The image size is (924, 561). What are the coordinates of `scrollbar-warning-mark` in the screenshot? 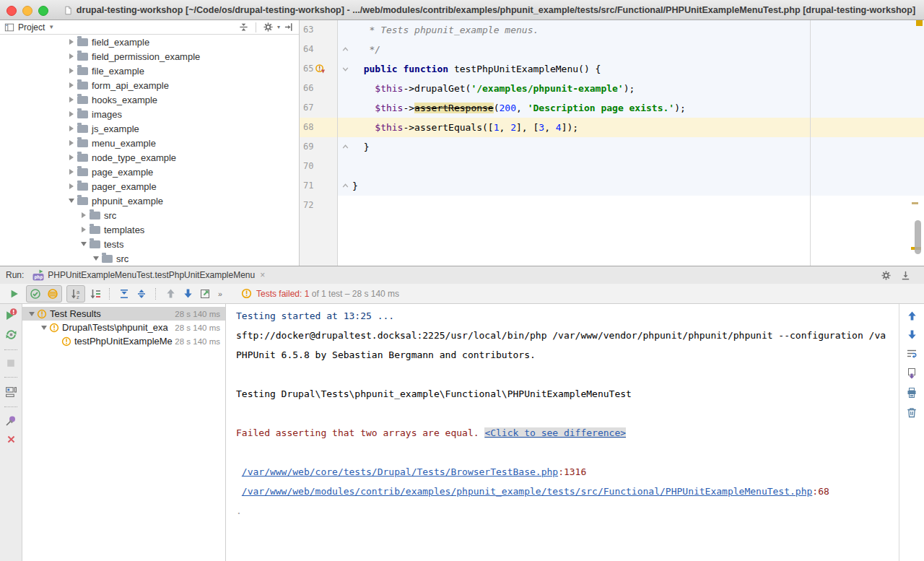 It's located at (915, 204).